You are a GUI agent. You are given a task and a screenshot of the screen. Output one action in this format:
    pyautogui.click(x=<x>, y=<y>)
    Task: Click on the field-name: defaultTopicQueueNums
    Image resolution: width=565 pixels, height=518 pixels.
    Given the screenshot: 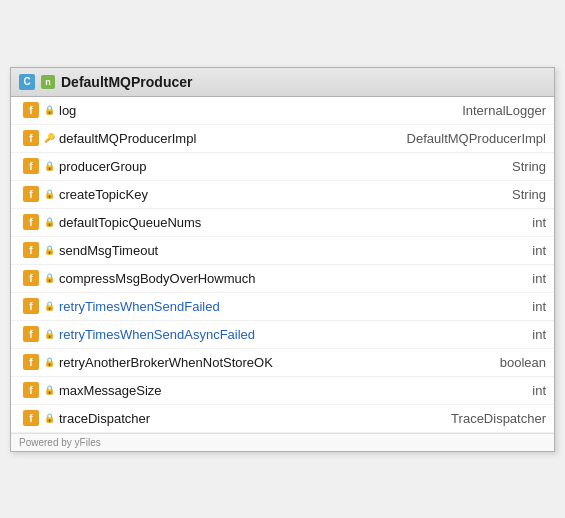 What is the action you would take?
    pyautogui.click(x=294, y=222)
    